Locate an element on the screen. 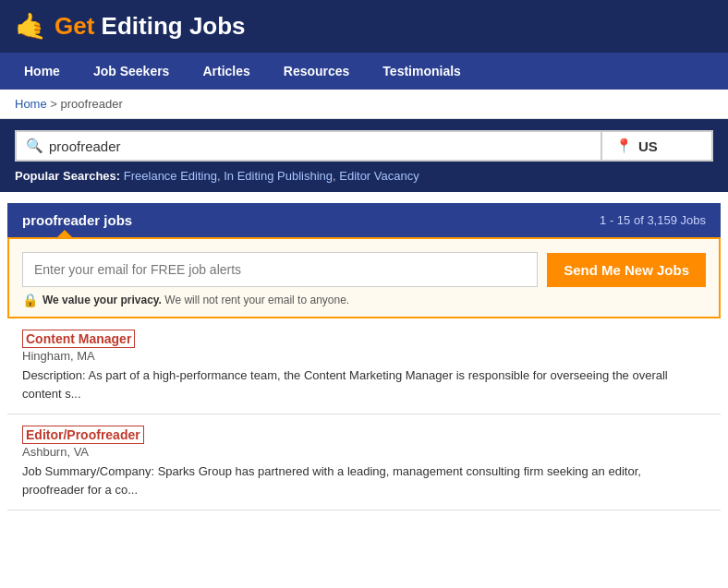 The image size is (728, 588). site-title: Get Editing Jobs is located at coordinates (150, 26).